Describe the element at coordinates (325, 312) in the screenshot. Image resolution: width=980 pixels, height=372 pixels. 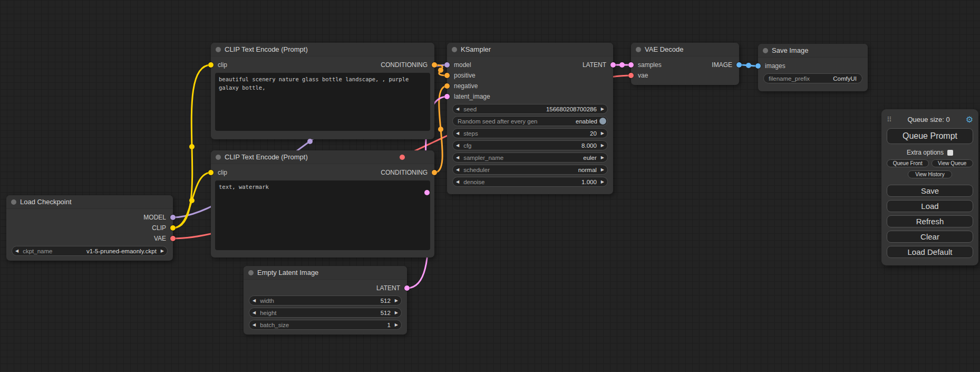
I see `widget-height: ◀ height 512 ▶` at that location.